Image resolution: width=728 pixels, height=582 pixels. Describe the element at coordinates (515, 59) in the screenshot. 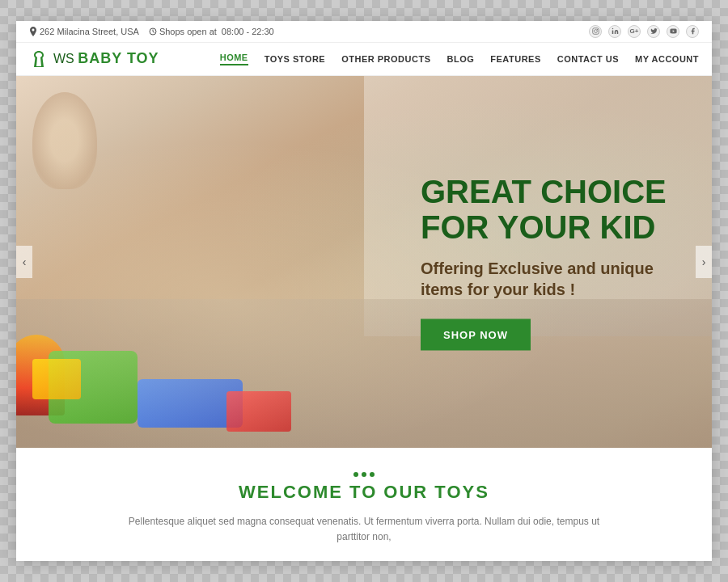

I see `nav-features: FEATURES` at that location.